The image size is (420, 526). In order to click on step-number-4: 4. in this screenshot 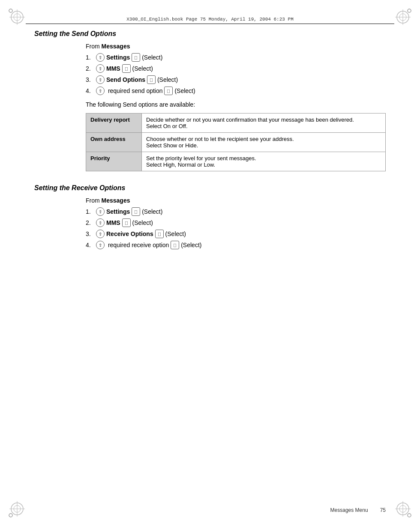, I will do `click(90, 91)`.